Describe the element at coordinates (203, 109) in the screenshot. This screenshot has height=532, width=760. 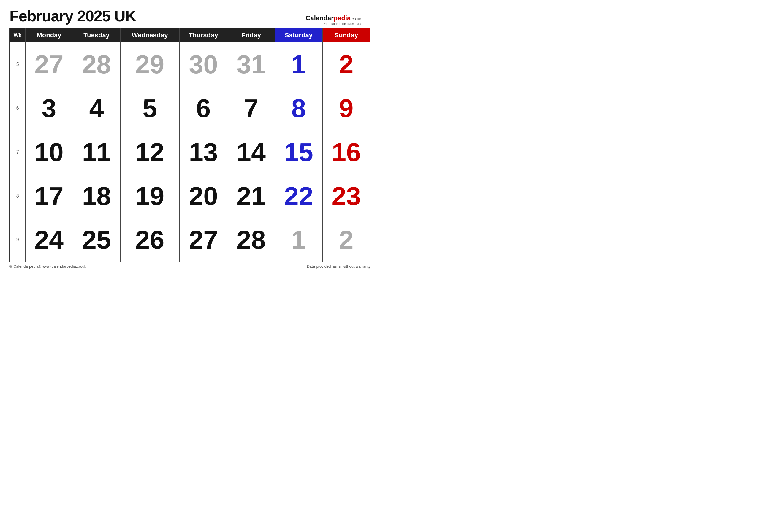
I see `day-cell: 6` at that location.